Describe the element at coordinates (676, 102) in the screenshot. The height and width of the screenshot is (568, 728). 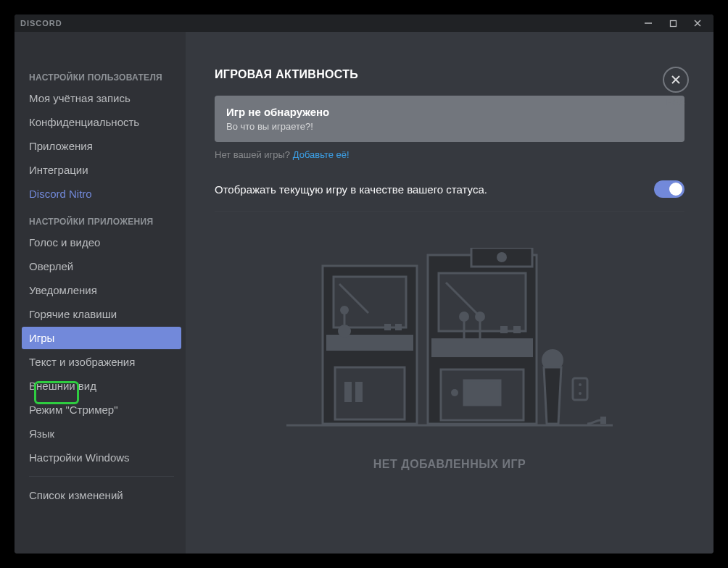
I see `esc-label: ESC` at that location.